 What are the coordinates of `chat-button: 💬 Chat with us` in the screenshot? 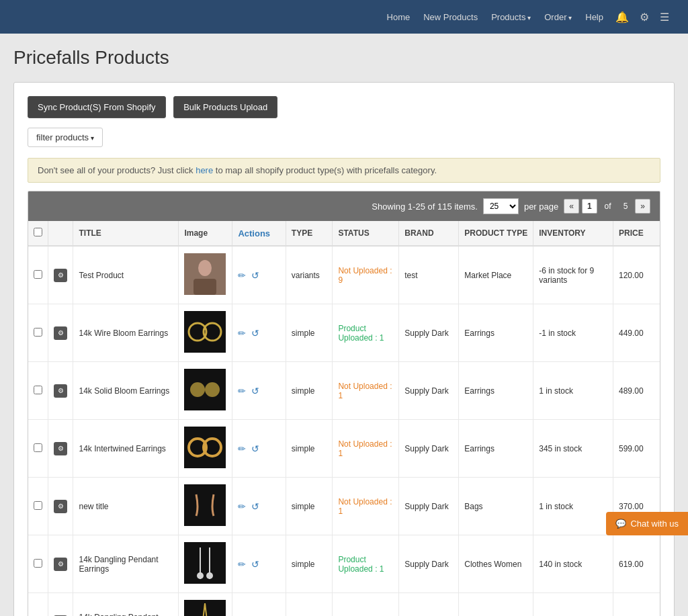 It's located at (647, 524).